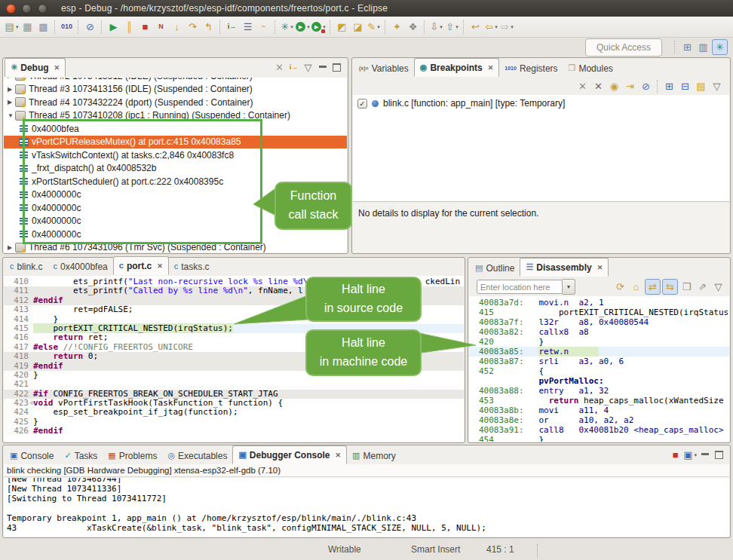 The width and height of the screenshot is (733, 560). What do you see at coordinates (384, 68) in the screenshot?
I see `tab-variables: (x)=Variables` at bounding box center [384, 68].